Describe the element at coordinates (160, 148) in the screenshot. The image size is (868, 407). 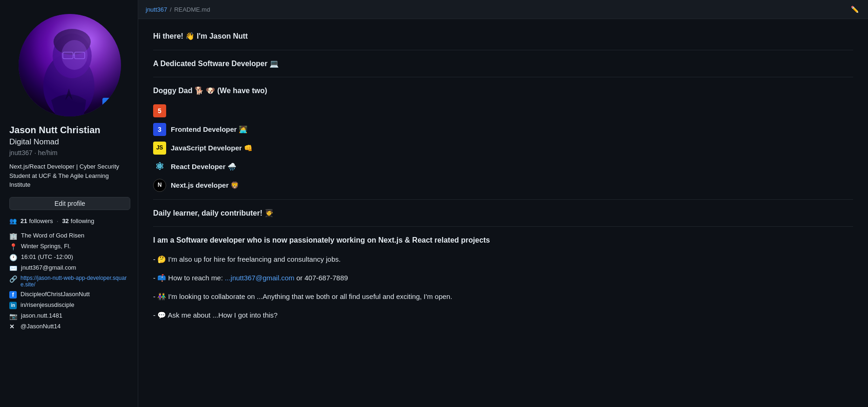
I see `js-icon: JS` at that location.